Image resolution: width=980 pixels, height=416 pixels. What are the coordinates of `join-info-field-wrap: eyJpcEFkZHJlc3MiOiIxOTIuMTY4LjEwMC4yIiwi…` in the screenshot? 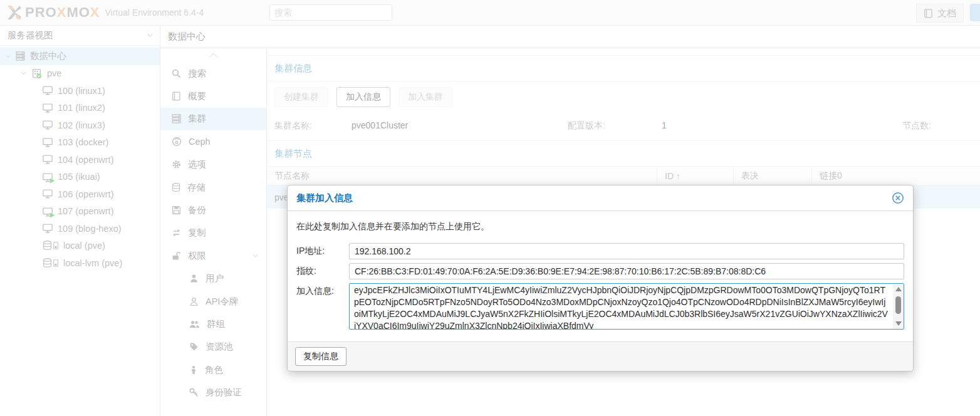 It's located at (627, 306).